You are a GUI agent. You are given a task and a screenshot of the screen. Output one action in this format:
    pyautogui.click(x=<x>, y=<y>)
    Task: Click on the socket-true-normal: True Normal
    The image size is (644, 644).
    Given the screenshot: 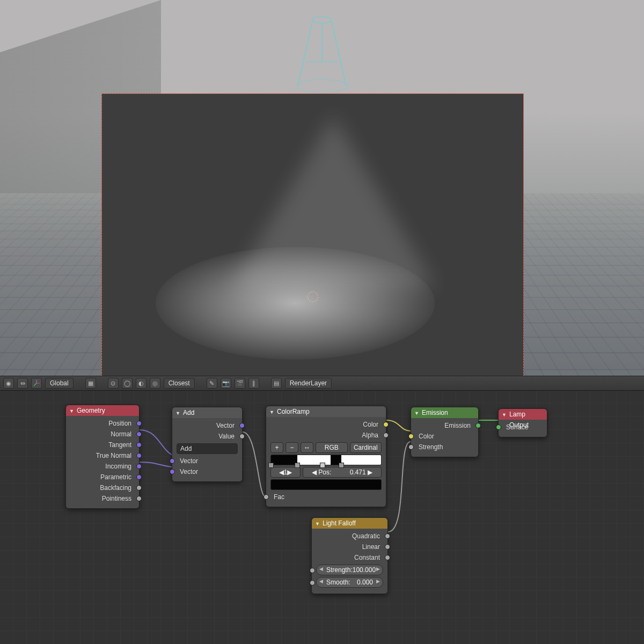 What is the action you would take?
    pyautogui.click(x=103, y=456)
    